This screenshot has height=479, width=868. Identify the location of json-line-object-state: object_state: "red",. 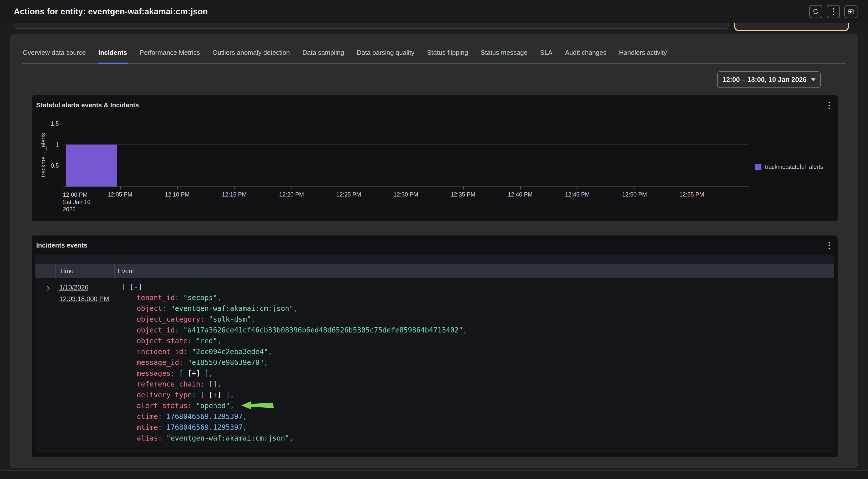
(294, 341).